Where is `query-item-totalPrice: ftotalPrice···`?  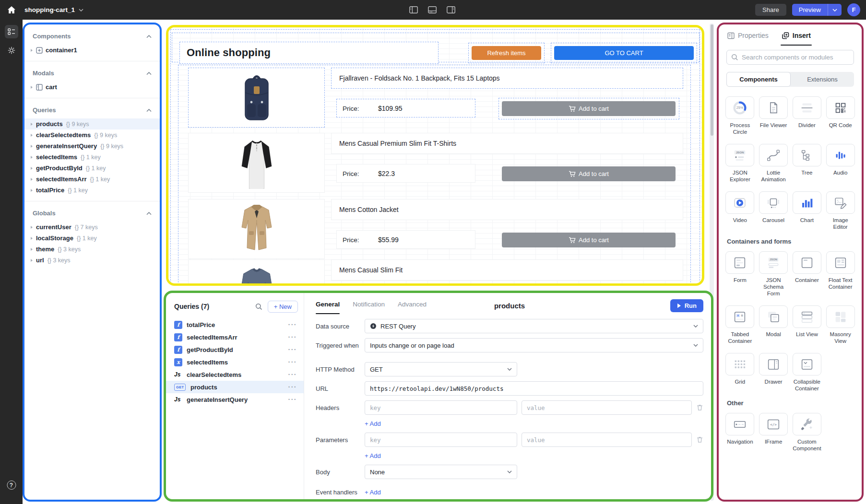
query-item-totalPrice: ftotalPrice··· is located at coordinates (235, 325).